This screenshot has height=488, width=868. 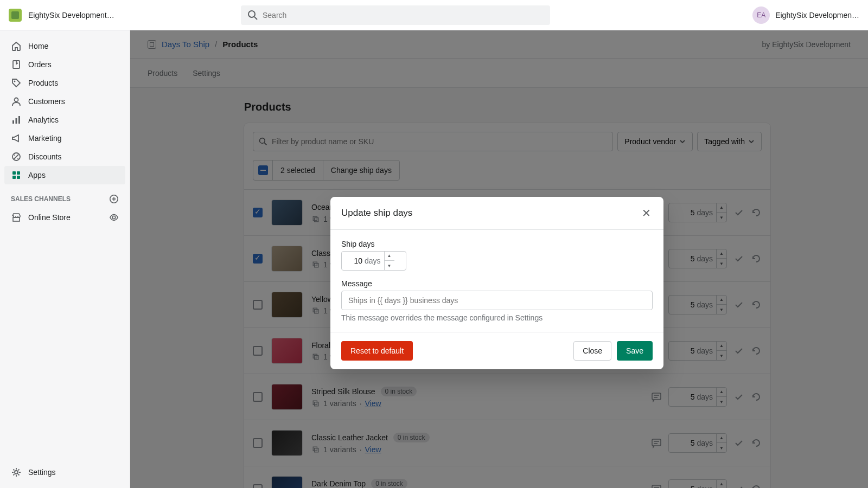 What do you see at coordinates (390, 266) in the screenshot?
I see `stepper-down-icon: ▼` at bounding box center [390, 266].